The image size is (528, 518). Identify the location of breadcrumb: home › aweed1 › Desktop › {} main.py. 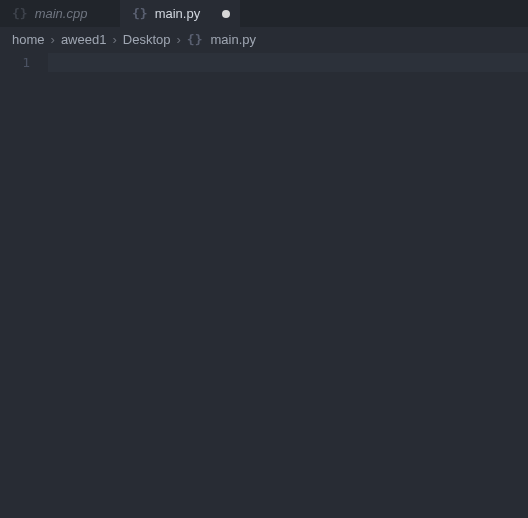
(264, 39).